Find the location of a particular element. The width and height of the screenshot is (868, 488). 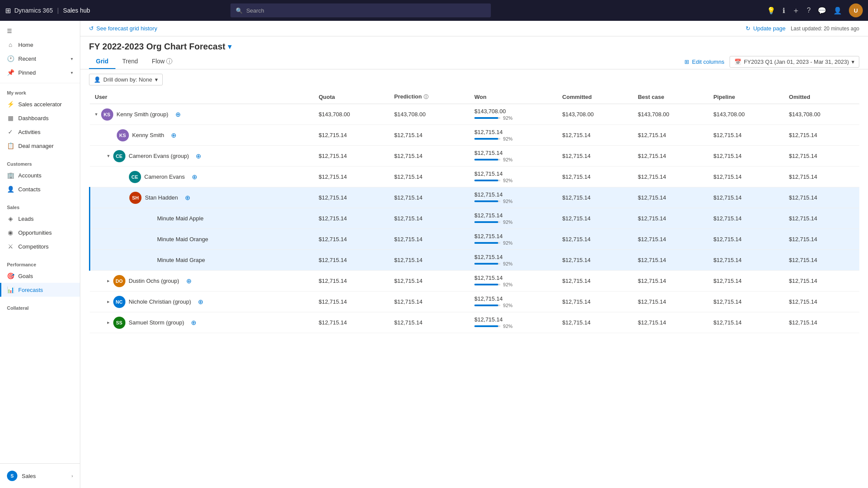

contacts-icon: 👤 is located at coordinates (10, 189).